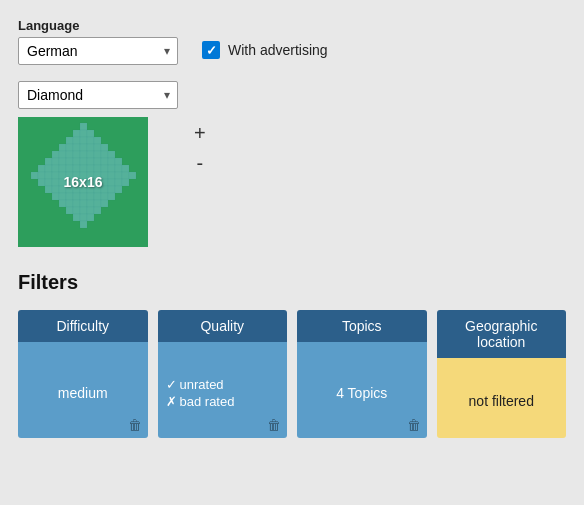 This screenshot has height=505, width=584. What do you see at coordinates (223, 390) in the screenshot?
I see `filter-card-quality-body: ✓ unrated ✗ bad rated 🗑` at bounding box center [223, 390].